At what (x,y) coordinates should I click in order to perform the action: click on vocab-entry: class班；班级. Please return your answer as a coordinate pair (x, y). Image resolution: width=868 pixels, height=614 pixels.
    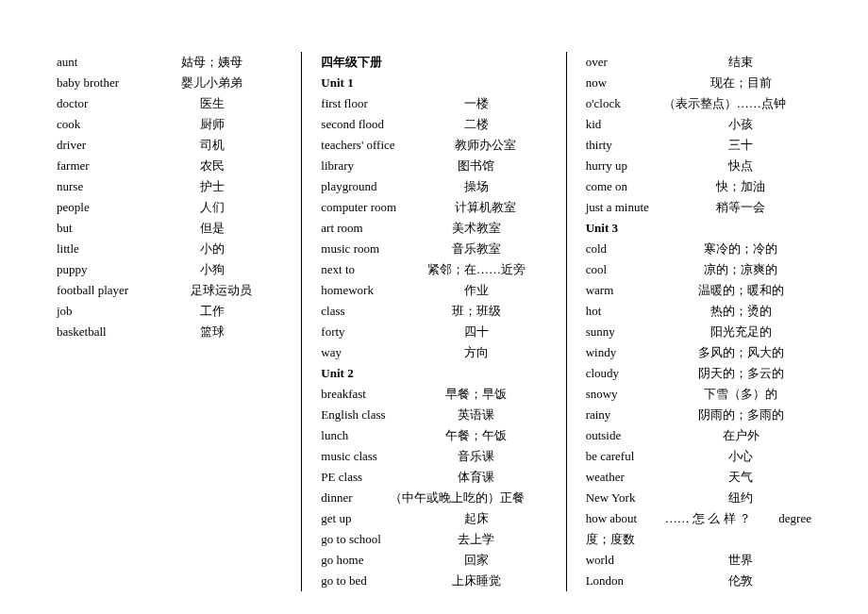
    Looking at the image, I should click on (434, 311).